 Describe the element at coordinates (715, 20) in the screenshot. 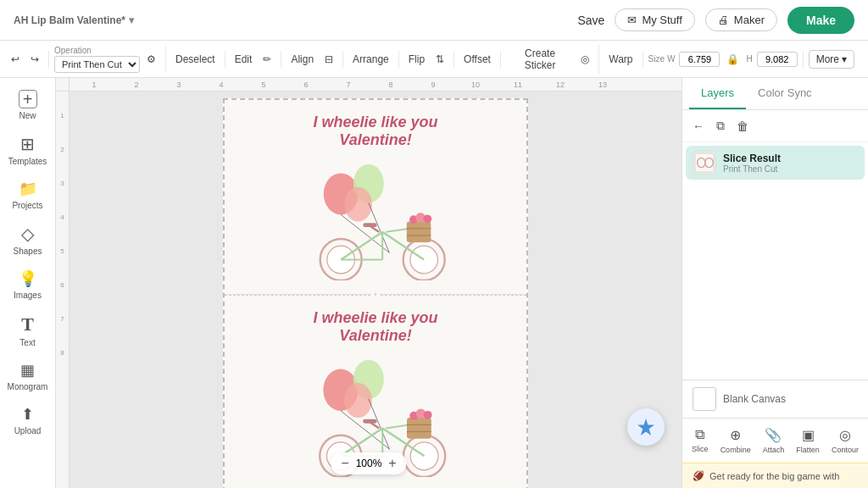

I see `topbar-actions: Save ✉ My Stuff 🖨 Maker Make` at that location.